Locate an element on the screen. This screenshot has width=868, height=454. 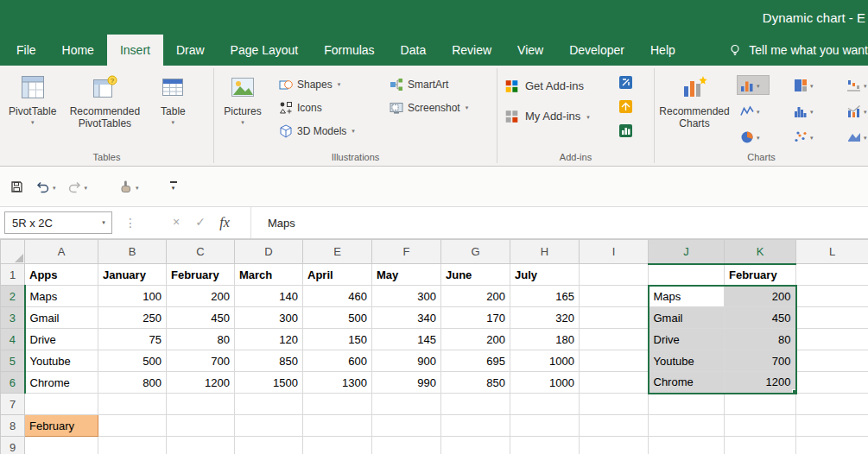
cell-C7 is located at coordinates (200, 404).